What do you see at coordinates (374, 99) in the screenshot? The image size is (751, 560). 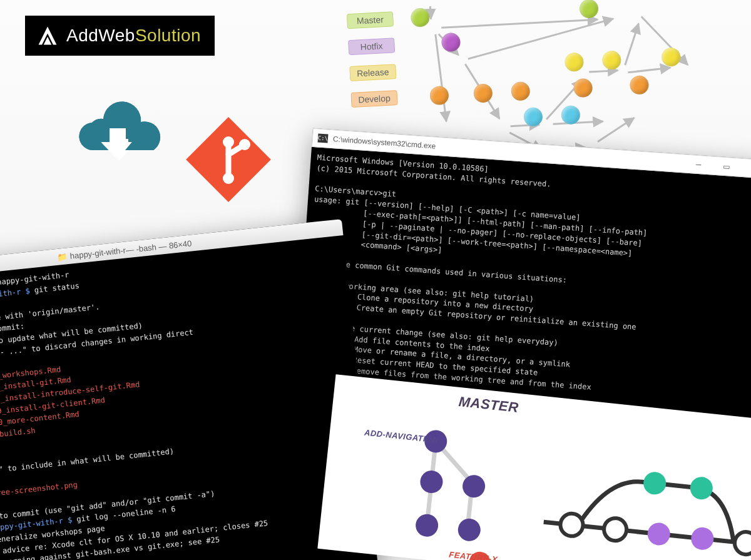 I see `branch-label-develop: Develop` at bounding box center [374, 99].